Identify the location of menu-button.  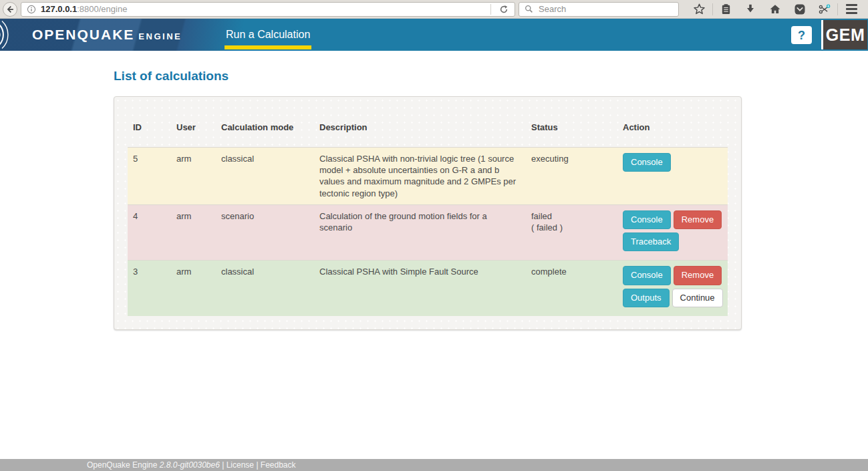
(851, 9).